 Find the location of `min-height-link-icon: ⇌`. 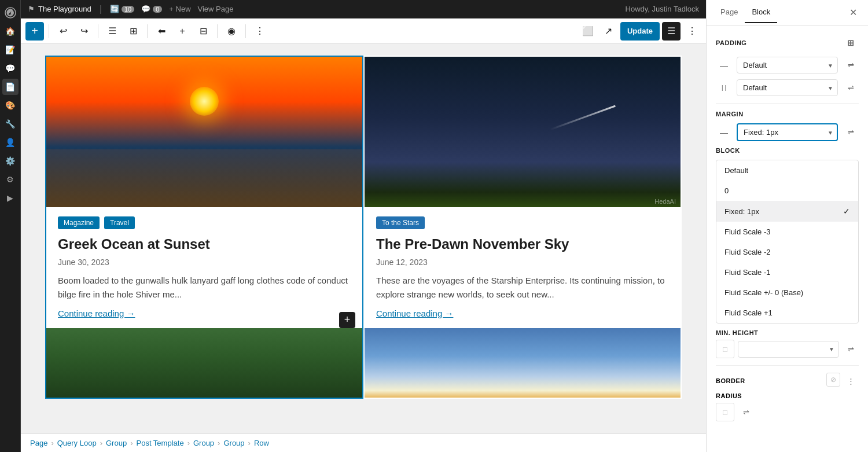

min-height-link-icon: ⇌ is located at coordinates (851, 349).